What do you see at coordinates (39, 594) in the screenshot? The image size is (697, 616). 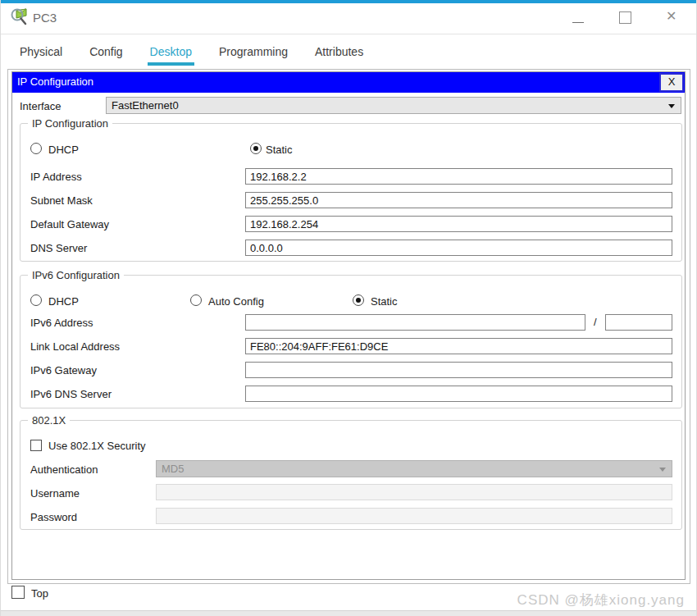 I see `top-checkbox-label: Top` at bounding box center [39, 594].